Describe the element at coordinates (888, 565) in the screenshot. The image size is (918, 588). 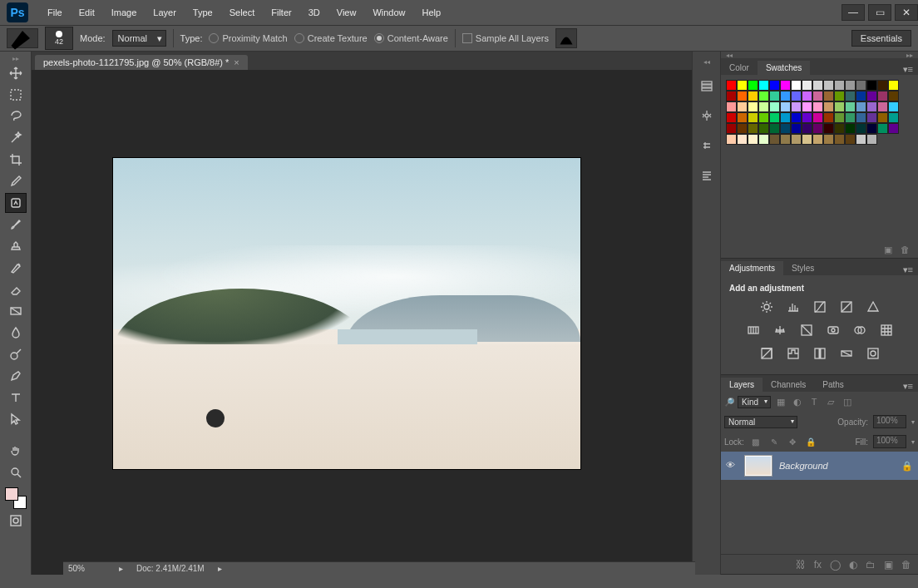
I see `new-layer-icon: ▣` at that location.